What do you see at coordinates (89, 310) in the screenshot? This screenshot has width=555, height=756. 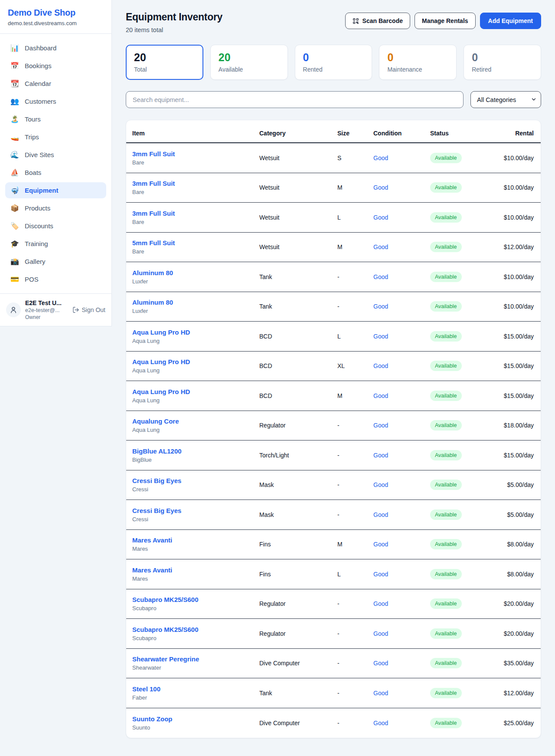 I see `sign-out-button: Sign Out` at bounding box center [89, 310].